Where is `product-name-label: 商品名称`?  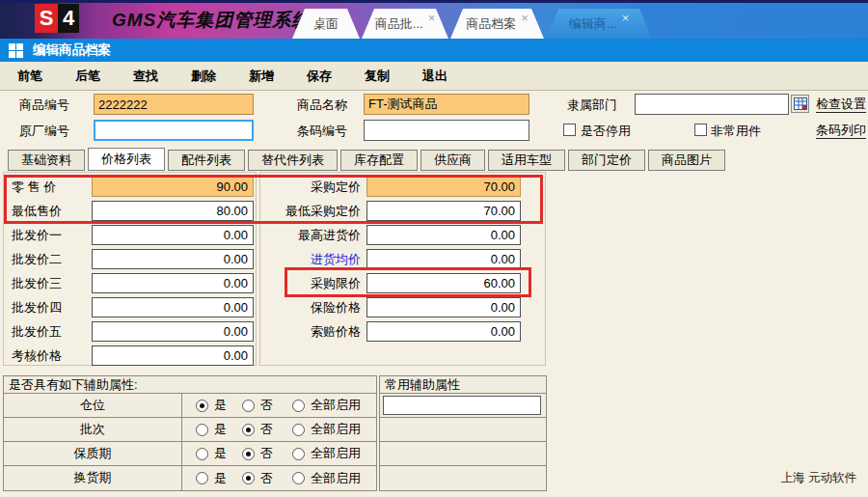 product-name-label: 商品名称 is located at coordinates (322, 105).